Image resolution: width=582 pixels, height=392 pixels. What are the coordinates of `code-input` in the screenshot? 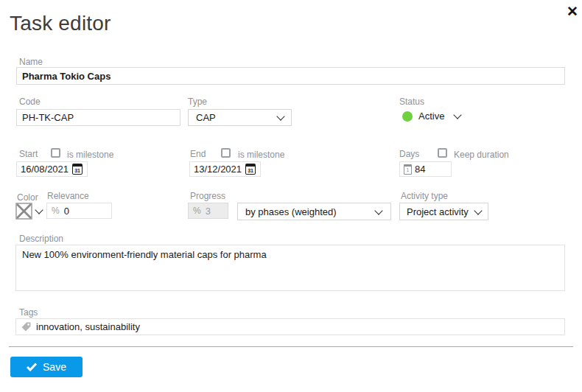 It's located at (99, 118).